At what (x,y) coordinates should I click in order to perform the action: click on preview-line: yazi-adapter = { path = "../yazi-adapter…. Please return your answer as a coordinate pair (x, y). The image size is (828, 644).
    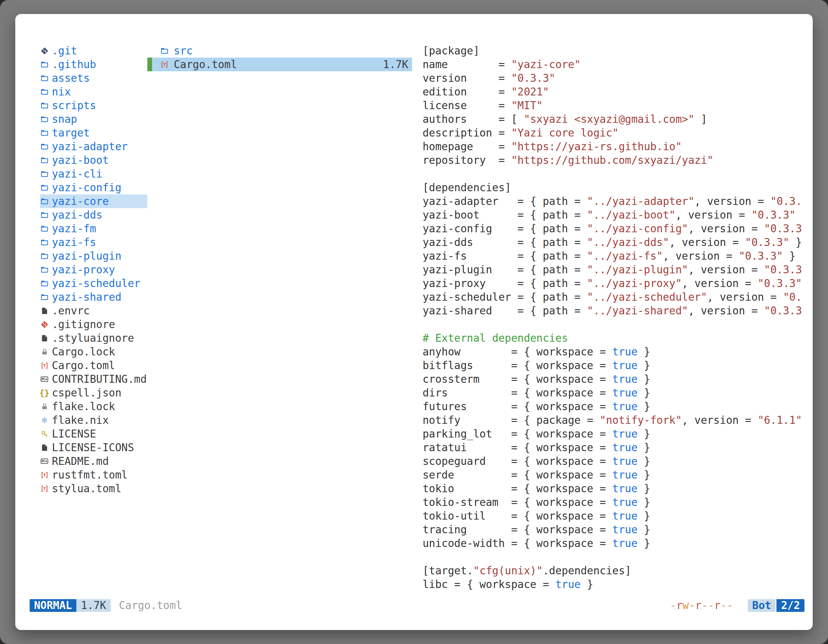
    Looking at the image, I should click on (612, 201).